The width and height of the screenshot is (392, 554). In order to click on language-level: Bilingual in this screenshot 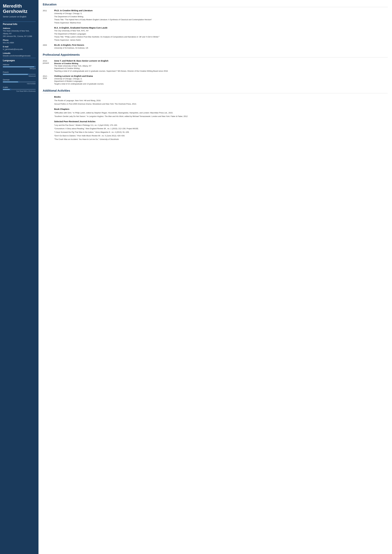, I will do `click(19, 69)`.